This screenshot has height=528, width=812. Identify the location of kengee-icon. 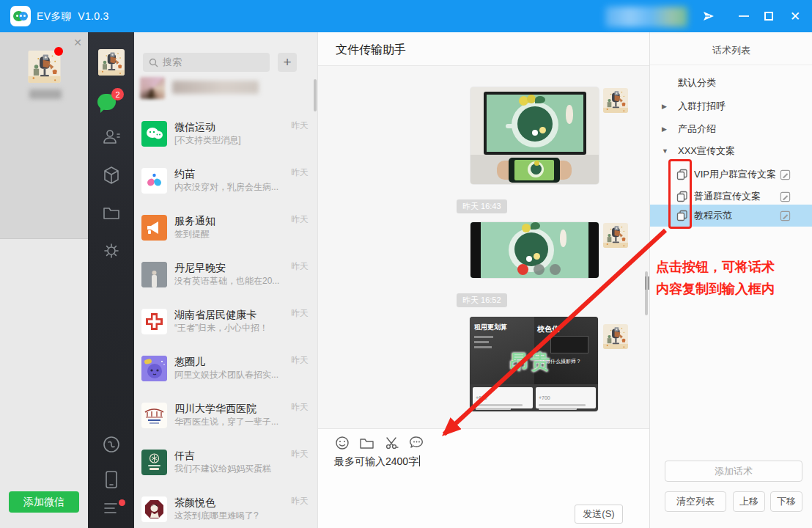
(154, 462).